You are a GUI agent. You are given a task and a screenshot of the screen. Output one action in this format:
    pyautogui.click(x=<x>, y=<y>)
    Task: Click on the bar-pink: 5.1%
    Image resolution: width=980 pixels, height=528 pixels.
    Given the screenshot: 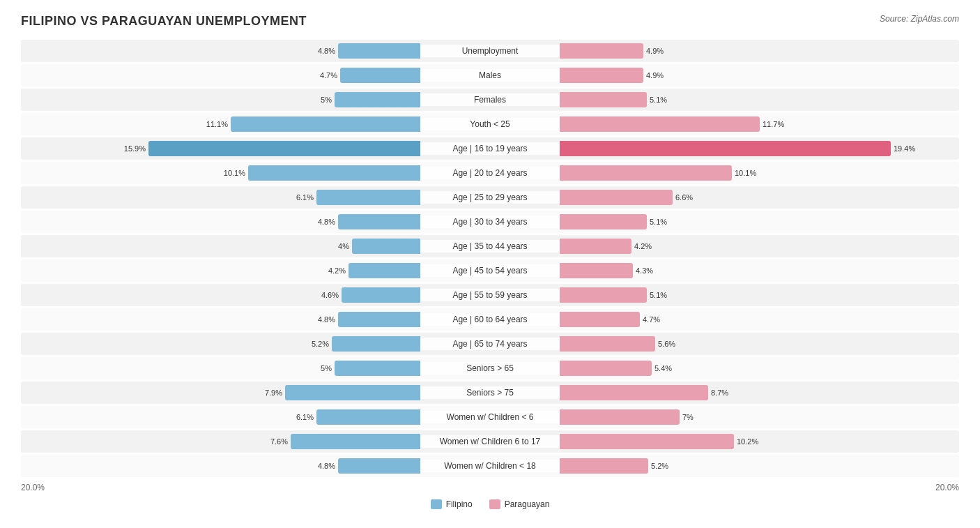 What is the action you would take?
    pyautogui.click(x=604, y=222)
    